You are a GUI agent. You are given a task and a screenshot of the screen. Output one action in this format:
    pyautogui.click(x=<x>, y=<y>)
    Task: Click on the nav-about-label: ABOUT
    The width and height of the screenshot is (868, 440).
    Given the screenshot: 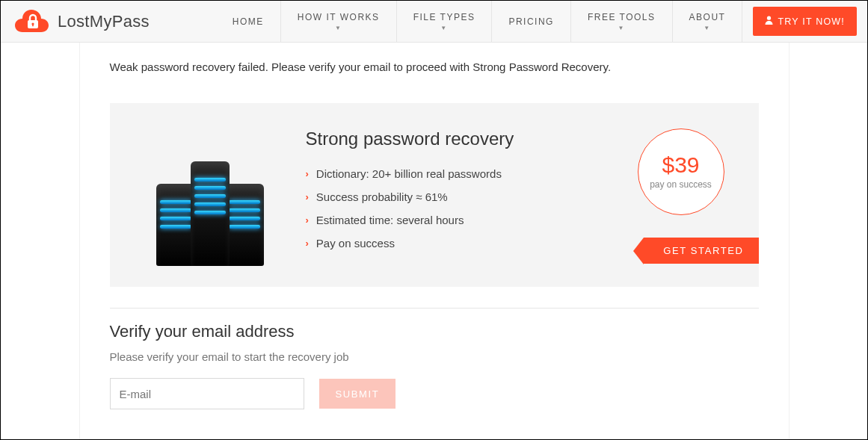 What is the action you would take?
    pyautogui.click(x=707, y=17)
    